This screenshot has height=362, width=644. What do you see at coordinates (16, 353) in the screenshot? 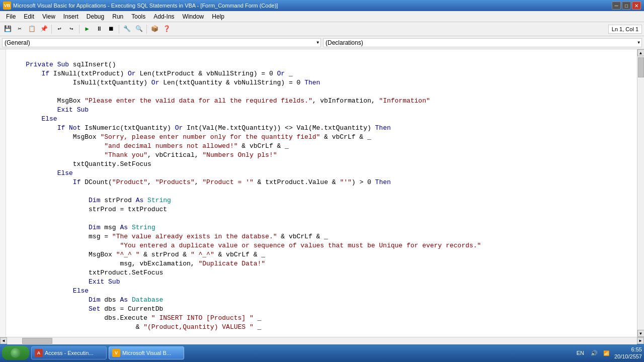
I see `start-orb` at bounding box center [16, 353].